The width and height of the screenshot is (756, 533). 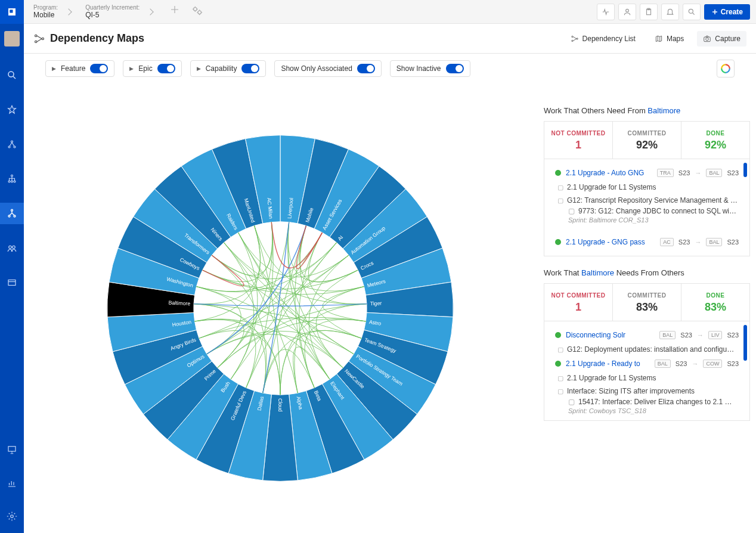 I want to click on gears-icon, so click(x=197, y=12).